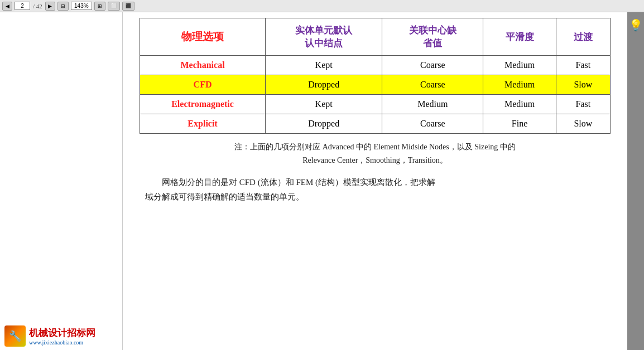 The width and height of the screenshot is (644, 350). I want to click on cell-explicit-smoothing: Fine, so click(520, 124).